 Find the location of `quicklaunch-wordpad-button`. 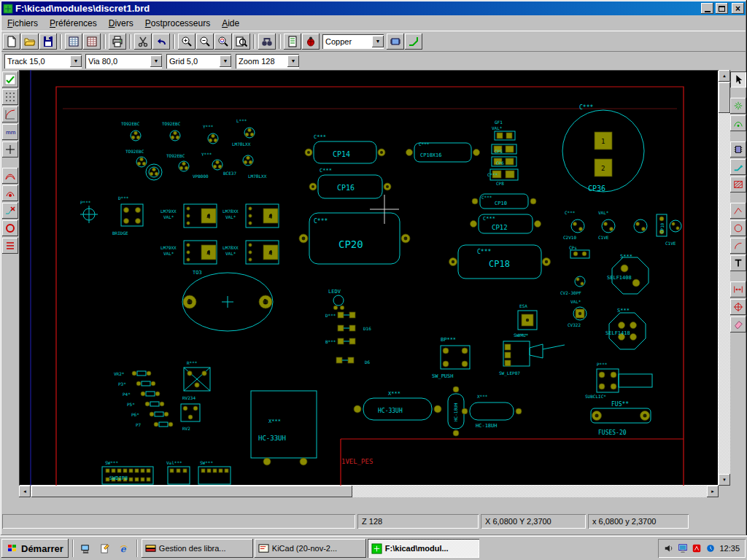

quicklaunch-wordpad-button is located at coordinates (105, 548).